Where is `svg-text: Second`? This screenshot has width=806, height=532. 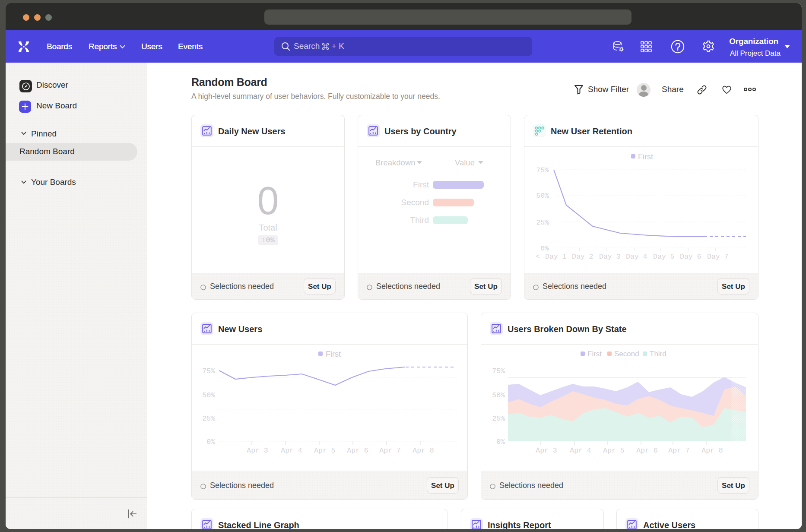
svg-text: Second is located at coordinates (627, 354).